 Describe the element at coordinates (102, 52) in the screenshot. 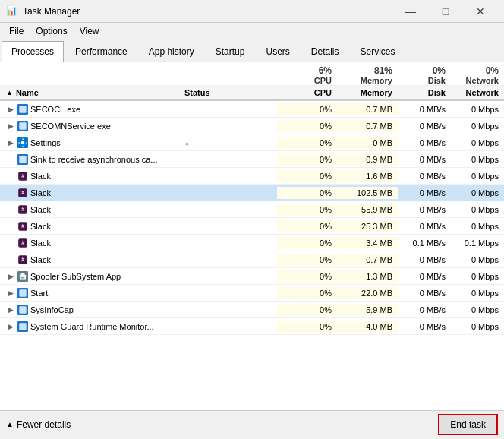

I see `tab-performance: Performance` at that location.